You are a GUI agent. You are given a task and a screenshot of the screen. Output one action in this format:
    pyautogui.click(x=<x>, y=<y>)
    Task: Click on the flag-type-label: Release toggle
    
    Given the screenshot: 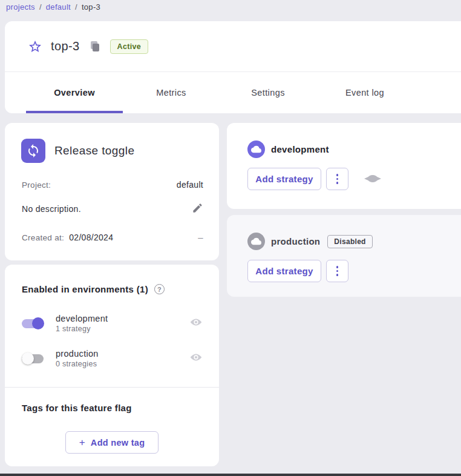 What is the action you would take?
    pyautogui.click(x=94, y=151)
    